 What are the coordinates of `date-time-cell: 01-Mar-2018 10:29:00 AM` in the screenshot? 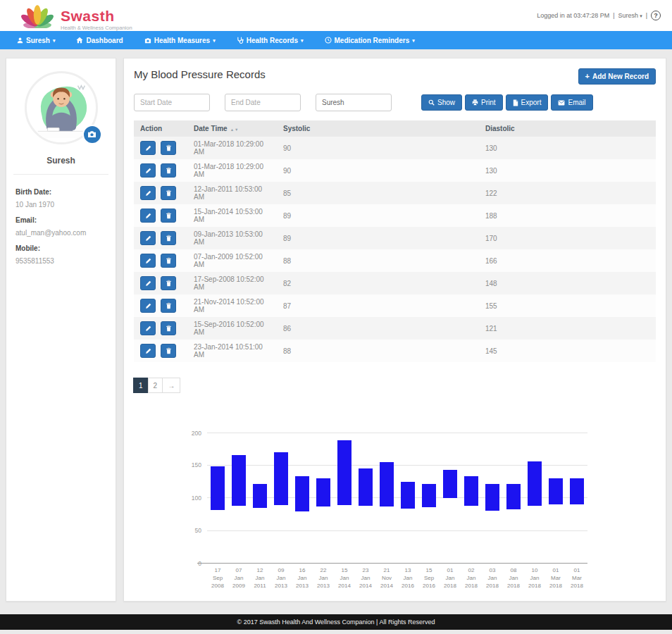 It's located at (232, 170).